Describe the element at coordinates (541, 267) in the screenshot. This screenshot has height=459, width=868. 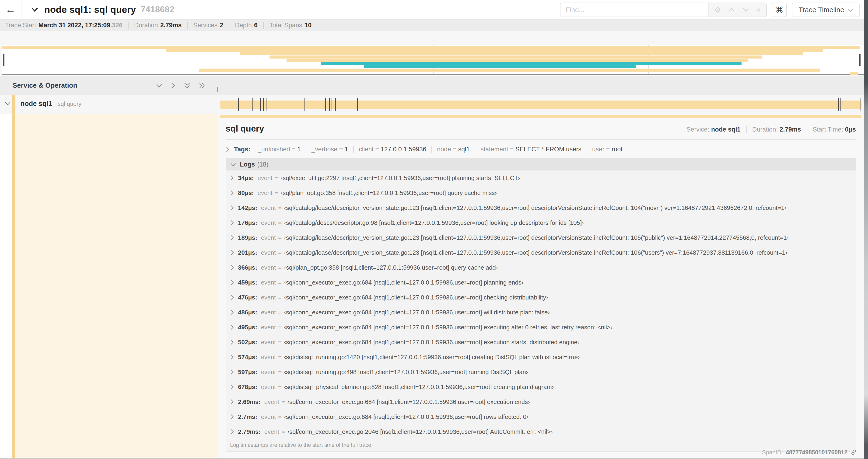
I see `log-row: 366μs: event = ‹sql/plan_opt.go:358 [nsq…` at that location.